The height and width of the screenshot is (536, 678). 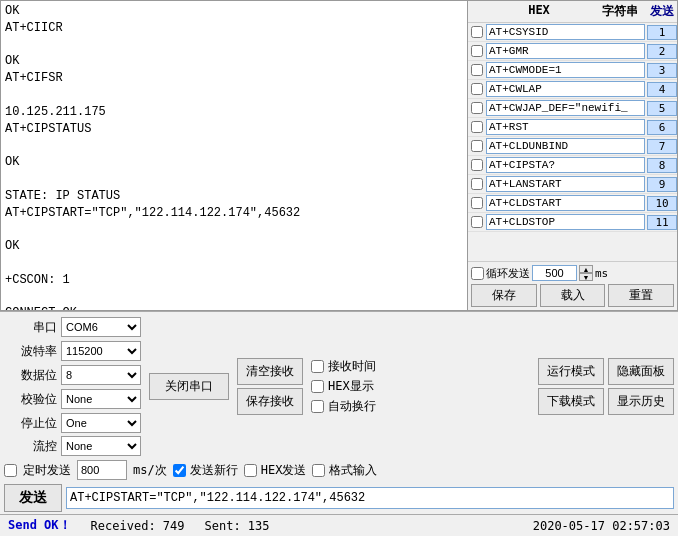 What do you see at coordinates (339, 498) in the screenshot?
I see `ctrl-row3: 发送` at bounding box center [339, 498].